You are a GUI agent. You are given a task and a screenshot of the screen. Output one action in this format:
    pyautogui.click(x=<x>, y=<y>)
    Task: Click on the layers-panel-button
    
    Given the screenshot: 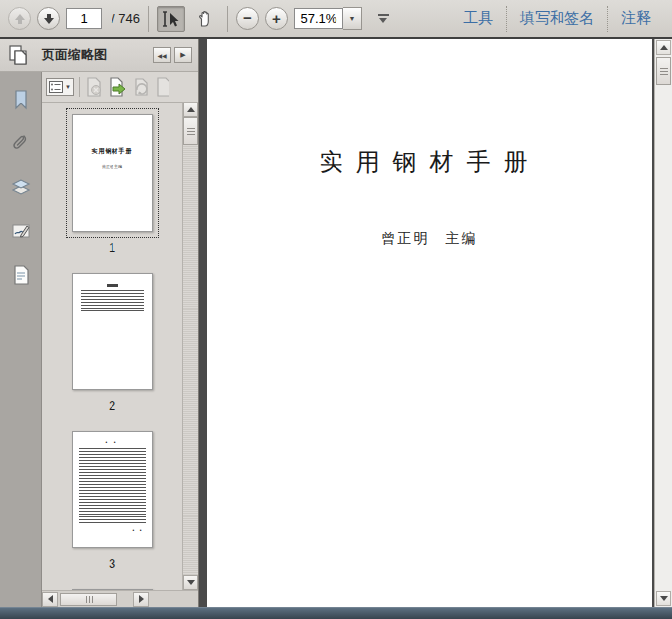 What is the action you would take?
    pyautogui.click(x=21, y=187)
    